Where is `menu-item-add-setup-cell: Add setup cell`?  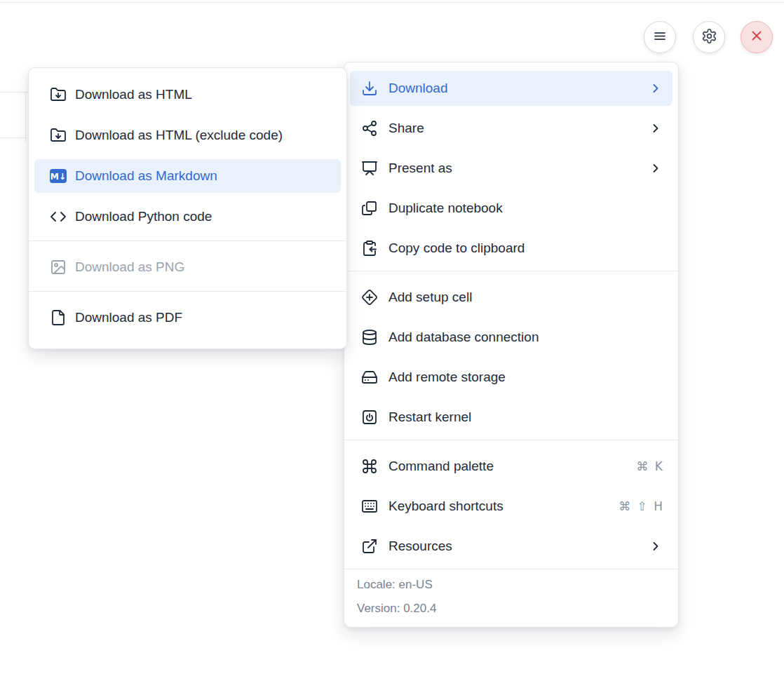
menu-item-add-setup-cell: Add setup cell is located at coordinates (511, 297).